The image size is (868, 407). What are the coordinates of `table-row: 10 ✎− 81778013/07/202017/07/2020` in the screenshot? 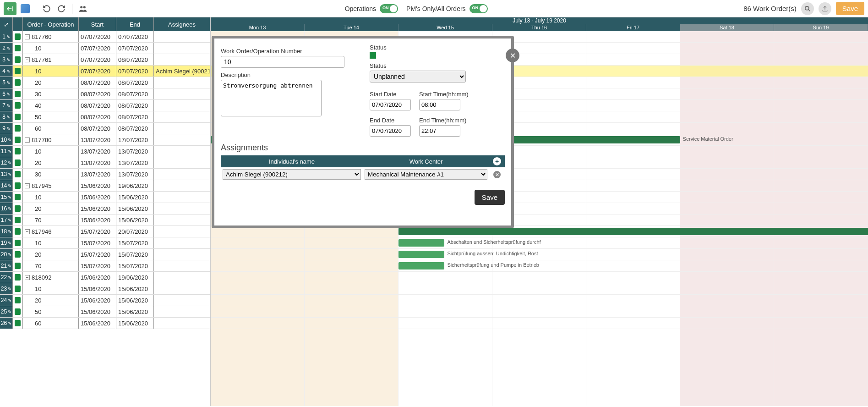 It's located at (105, 140).